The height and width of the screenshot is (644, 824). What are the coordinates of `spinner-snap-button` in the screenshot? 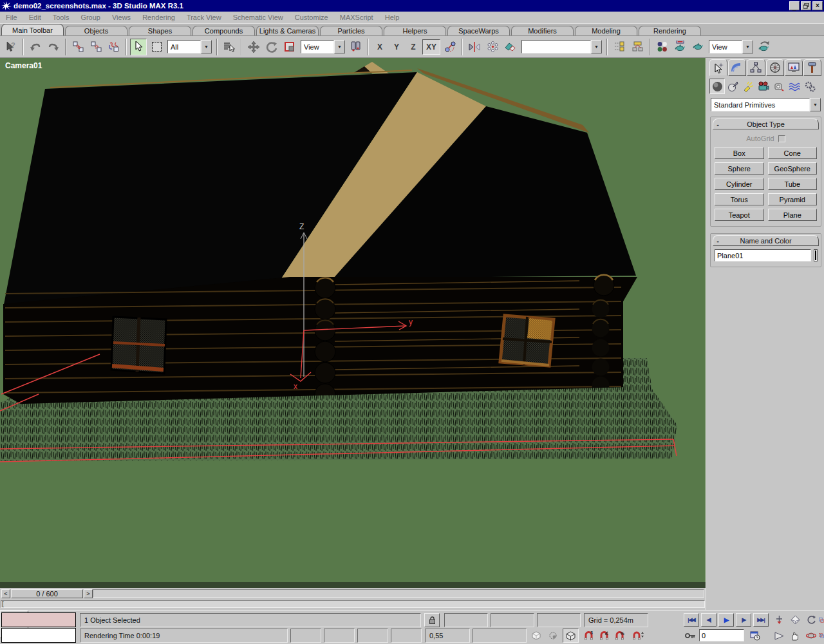 It's located at (639, 636).